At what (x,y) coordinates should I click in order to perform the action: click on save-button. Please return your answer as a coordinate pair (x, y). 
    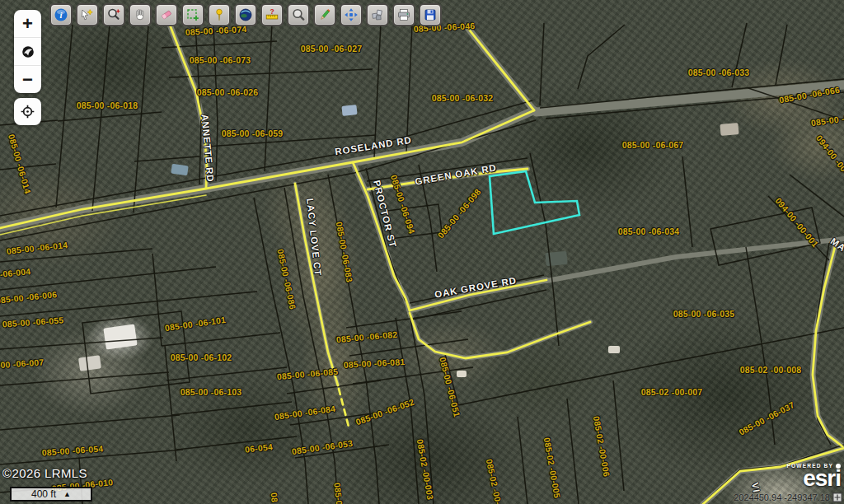
    Looking at the image, I should click on (430, 15).